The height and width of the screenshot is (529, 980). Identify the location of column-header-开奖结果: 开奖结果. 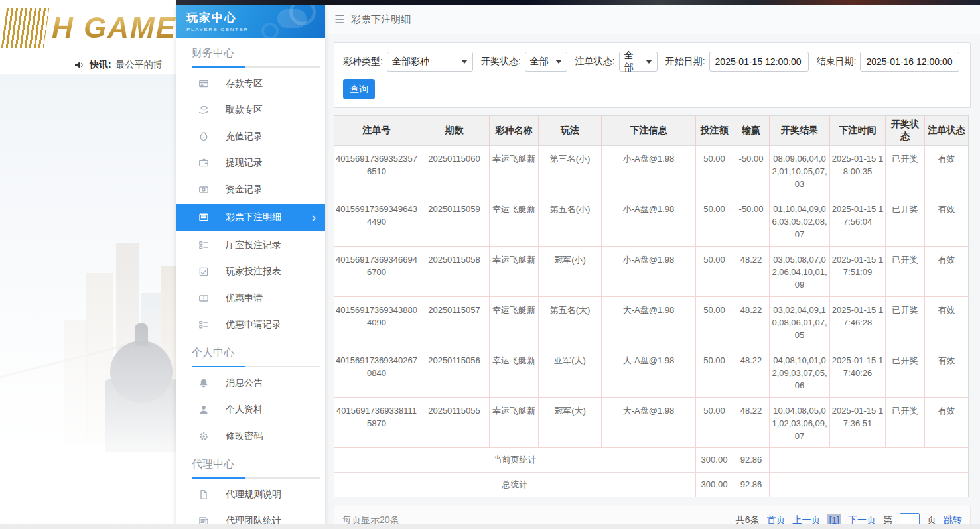
(800, 131).